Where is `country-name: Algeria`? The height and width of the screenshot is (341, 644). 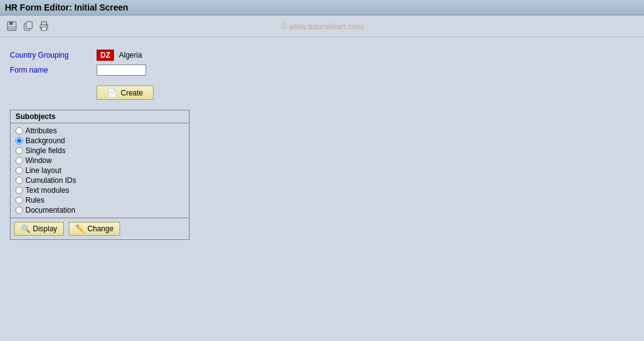
country-name: Algeria is located at coordinates (130, 55).